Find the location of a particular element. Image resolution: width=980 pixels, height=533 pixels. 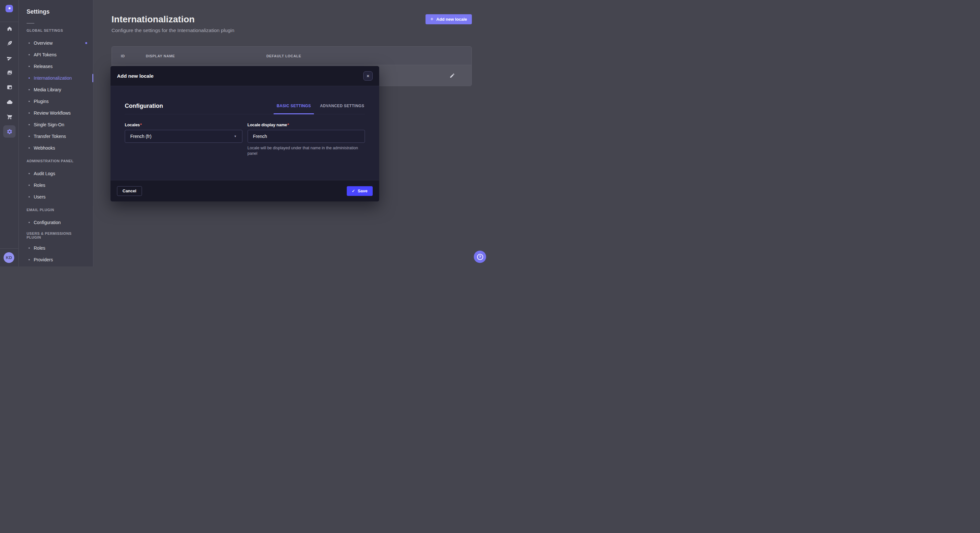

required-asterisk: * is located at coordinates (288, 125).